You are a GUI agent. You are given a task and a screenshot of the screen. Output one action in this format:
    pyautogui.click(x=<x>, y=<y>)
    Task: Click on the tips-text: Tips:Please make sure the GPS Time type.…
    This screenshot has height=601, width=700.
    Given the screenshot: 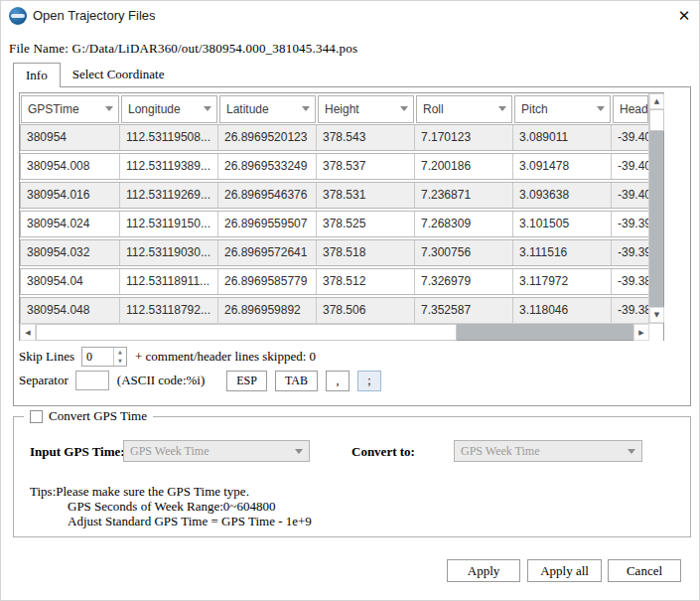 What is the action you would take?
    pyautogui.click(x=171, y=507)
    